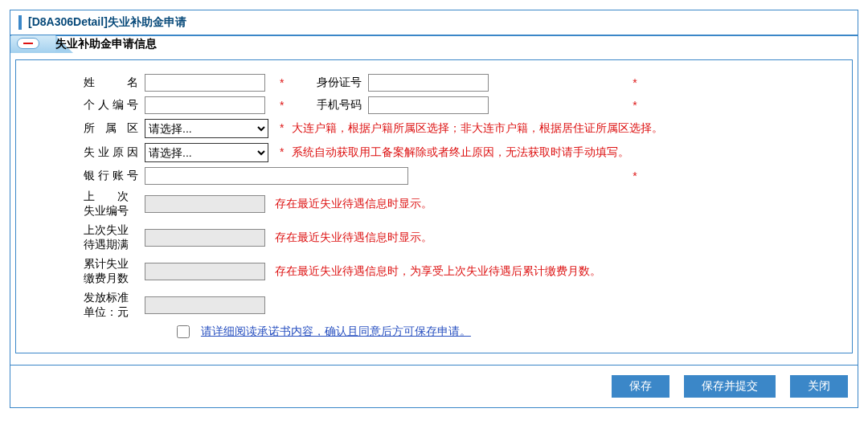 Image resolution: width=868 pixels, height=437 pixels. What do you see at coordinates (106, 278) in the screenshot?
I see `label-acc-months-l2: 缴费月数` at bounding box center [106, 278].